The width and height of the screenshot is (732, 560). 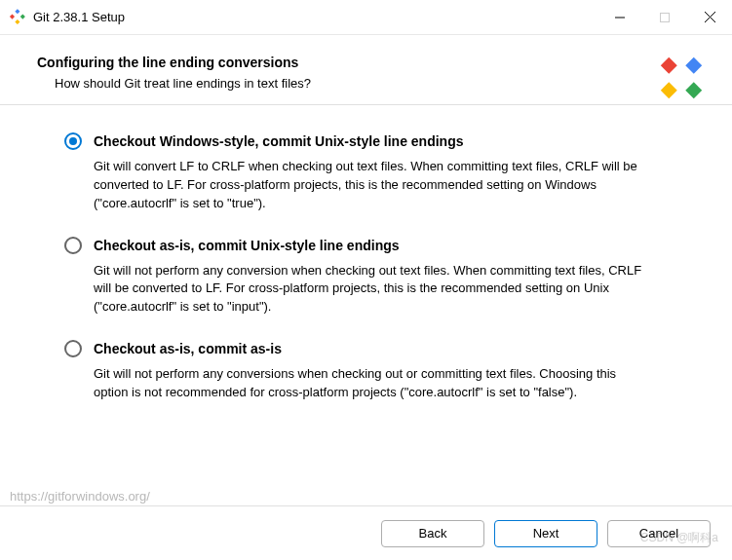 What do you see at coordinates (380, 277) in the screenshot?
I see `option-checkout-asis-commit-unix: Checkout as-is, commit Unix-style line e…` at bounding box center [380, 277].